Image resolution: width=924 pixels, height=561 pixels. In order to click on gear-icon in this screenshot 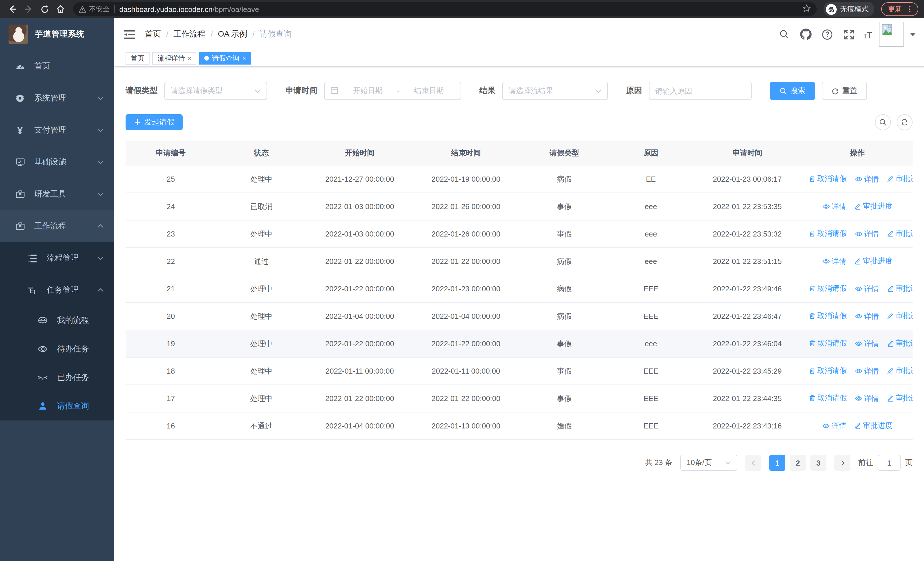, I will do `click(20, 98)`.